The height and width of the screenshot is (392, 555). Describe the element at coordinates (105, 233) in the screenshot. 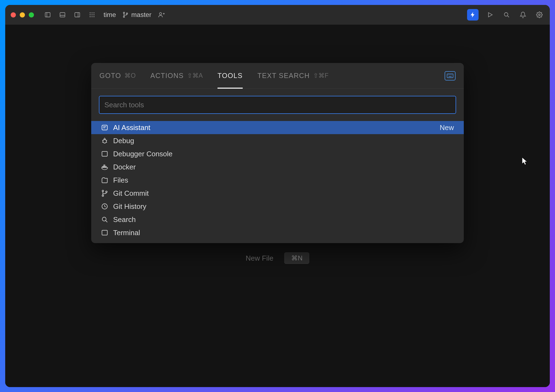

I see `terminal-icon` at that location.